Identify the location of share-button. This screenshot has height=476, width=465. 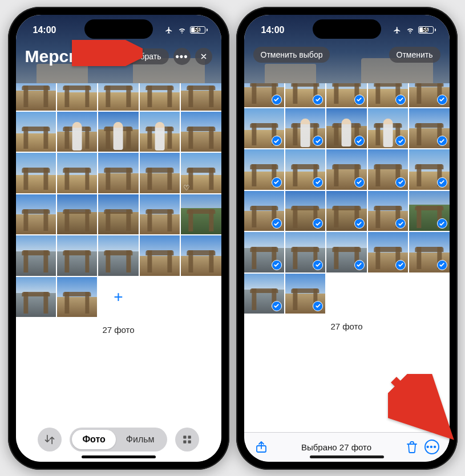
(261, 447).